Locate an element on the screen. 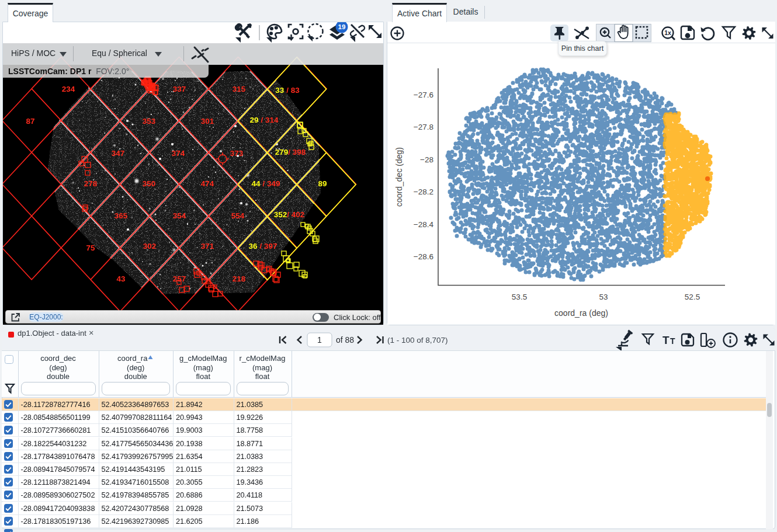  svg-text: 75 is located at coordinates (91, 248).